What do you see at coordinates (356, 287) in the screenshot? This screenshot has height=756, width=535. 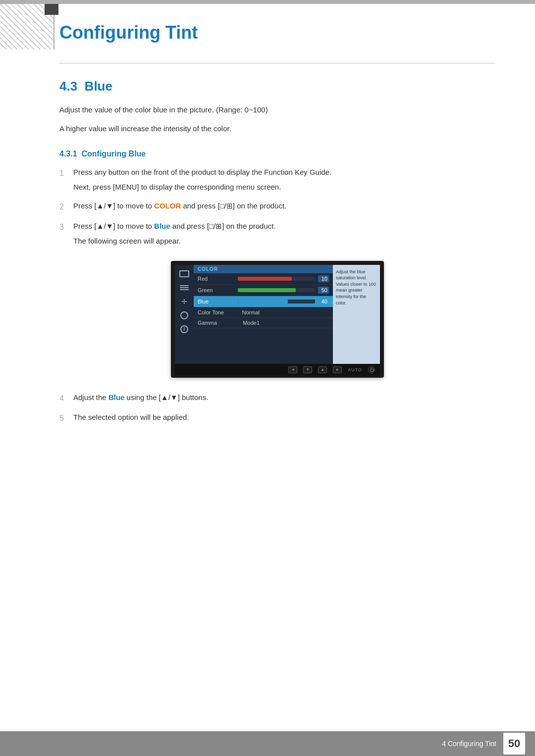 I see `tooltip-text: Adjust the blue saturation level. Values…` at bounding box center [356, 287].